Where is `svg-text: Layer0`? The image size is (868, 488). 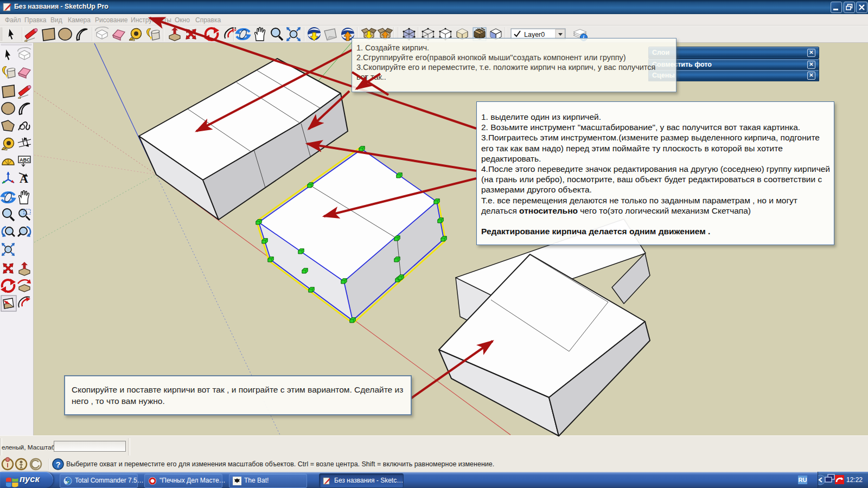
svg-text: Layer0 is located at coordinates (534, 35).